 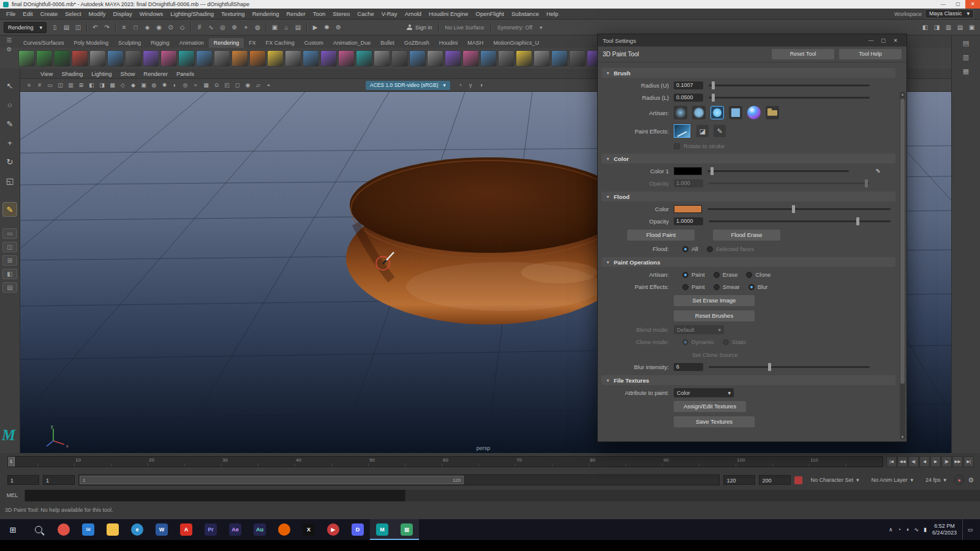 What do you see at coordinates (10, 49) in the screenshot?
I see `shelf-gear-icon: ⚙` at bounding box center [10, 49].